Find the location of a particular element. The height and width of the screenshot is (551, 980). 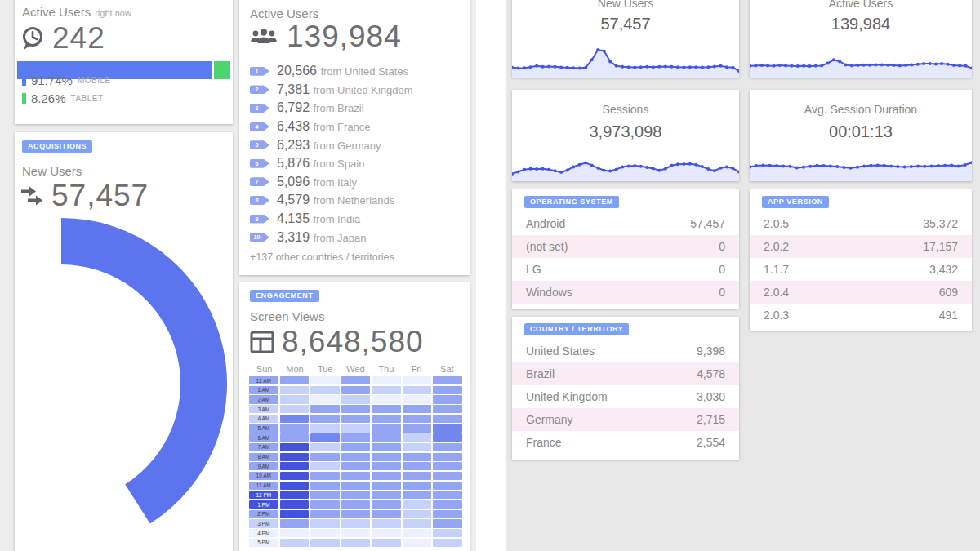

app-version-card: APP VERSION 2.0.535,3722.0.217,1571.1.73… is located at coordinates (861, 260).